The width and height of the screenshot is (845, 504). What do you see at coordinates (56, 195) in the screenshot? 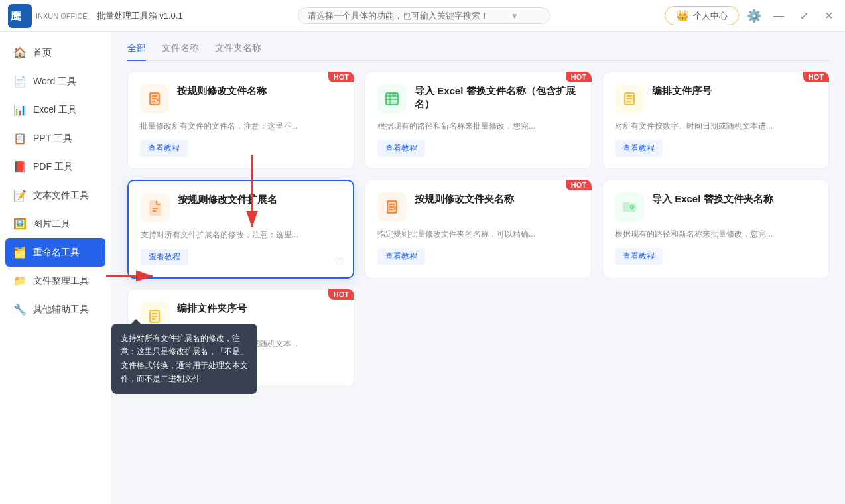
I see `sidebar-item-text: 📝文本文件工具` at bounding box center [56, 195].